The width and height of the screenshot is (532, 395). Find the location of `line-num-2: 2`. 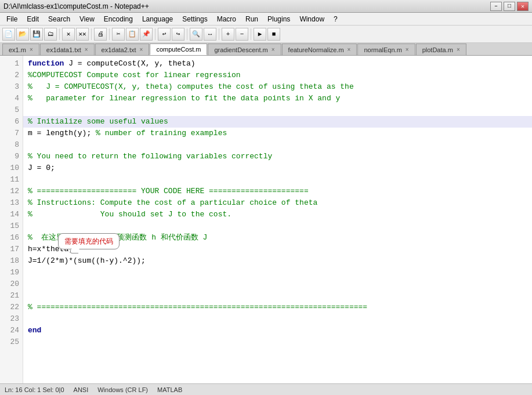

line-num-2: 2 is located at coordinates (12, 75).